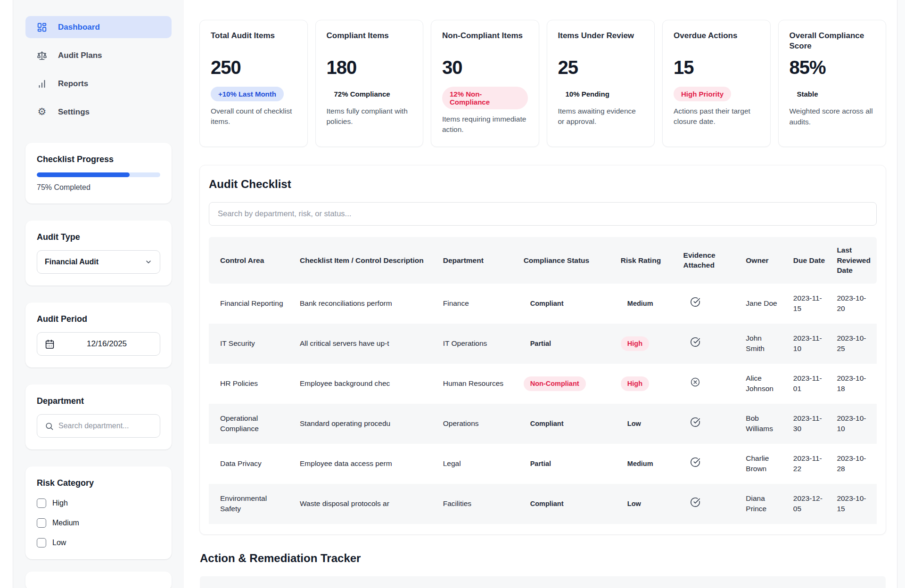 This screenshot has width=905, height=588. I want to click on cell-owner: Alice Johnson, so click(764, 384).